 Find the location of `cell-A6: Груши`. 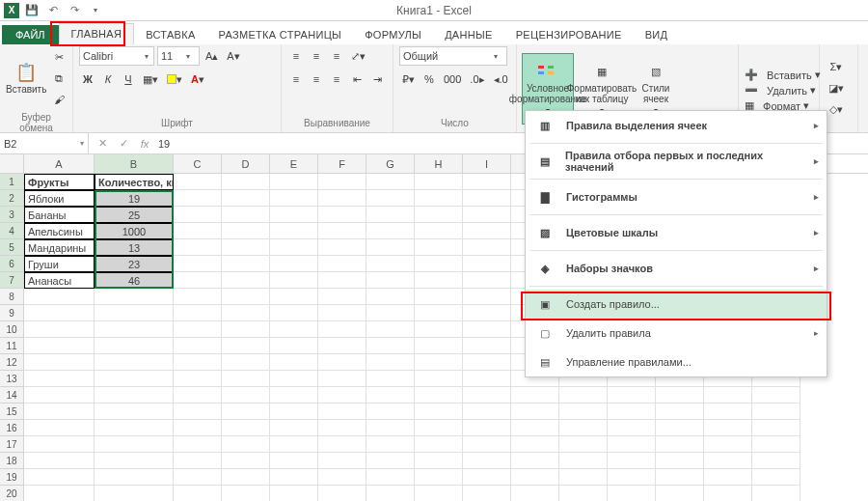

cell-A6: Груши is located at coordinates (60, 264).